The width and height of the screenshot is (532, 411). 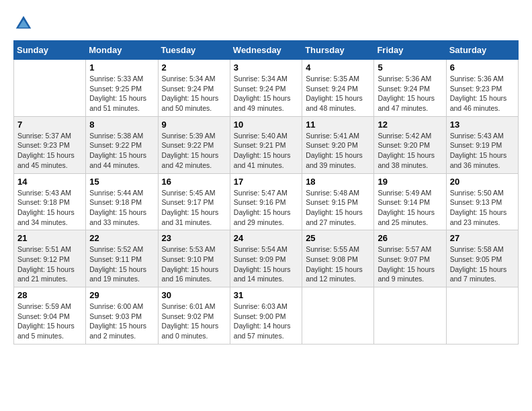 I want to click on day-number: 19, so click(x=410, y=181).